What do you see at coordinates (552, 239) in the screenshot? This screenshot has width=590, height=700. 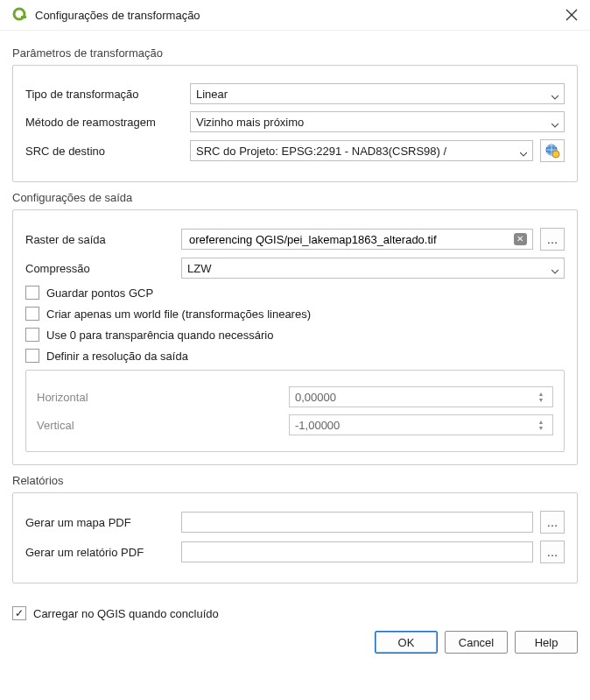 I see `raster-browse-button: …` at bounding box center [552, 239].